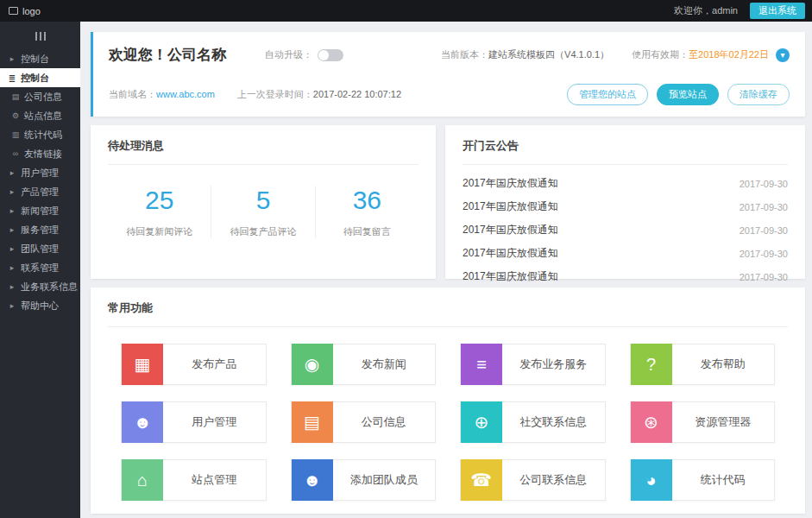 The width and height of the screenshot is (812, 518). I want to click on tile-label: 发布新闻, so click(385, 364).